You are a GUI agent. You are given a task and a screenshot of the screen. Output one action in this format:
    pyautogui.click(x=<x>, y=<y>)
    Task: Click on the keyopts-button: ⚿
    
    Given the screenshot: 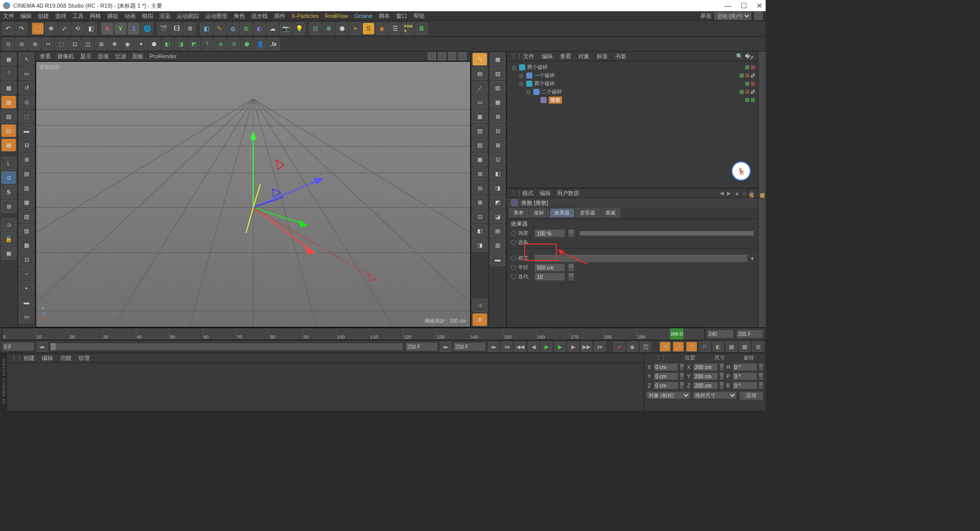 What is the action you would take?
    pyautogui.click(x=646, y=347)
    